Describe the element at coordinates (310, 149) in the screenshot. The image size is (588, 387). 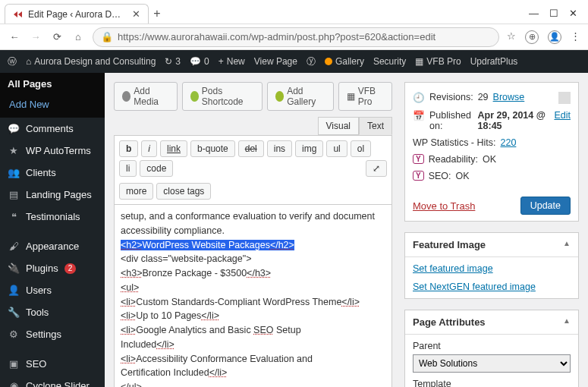
I see `qt-img: img` at that location.